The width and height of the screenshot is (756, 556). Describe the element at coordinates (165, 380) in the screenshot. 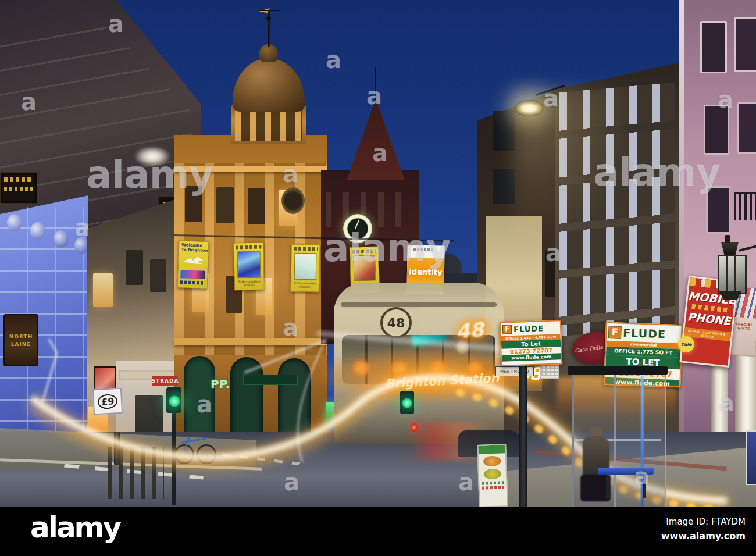

I see `strada-sign: STRADA` at that location.